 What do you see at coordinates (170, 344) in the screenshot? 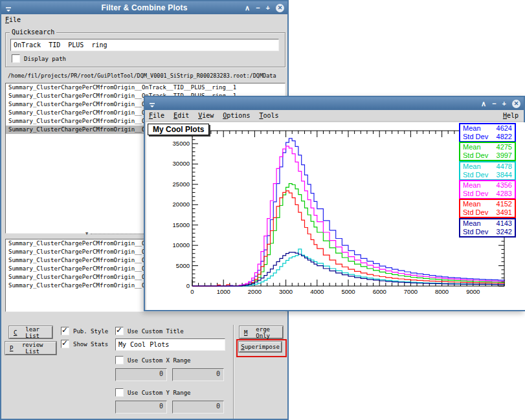
I see `custom-title-input` at bounding box center [170, 344].